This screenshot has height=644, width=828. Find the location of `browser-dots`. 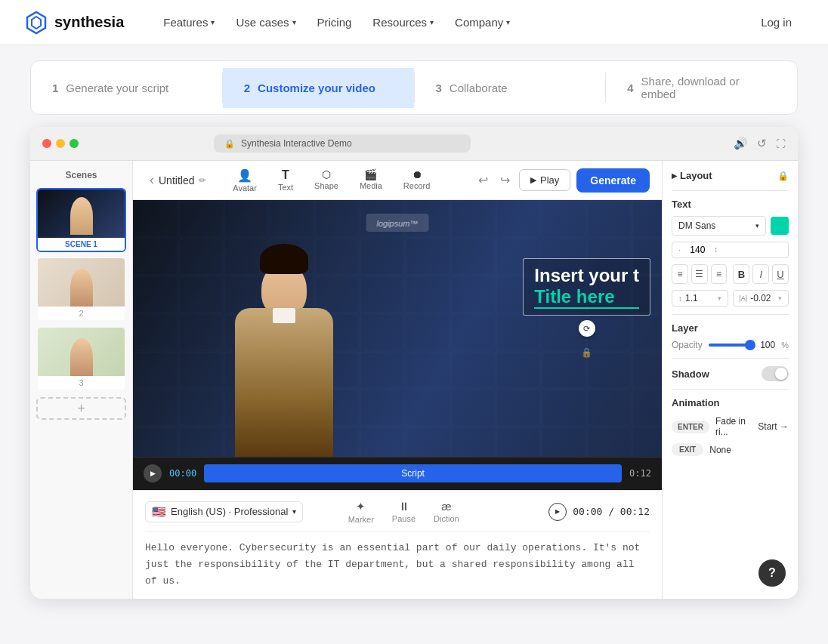

browser-dots is located at coordinates (60, 143).